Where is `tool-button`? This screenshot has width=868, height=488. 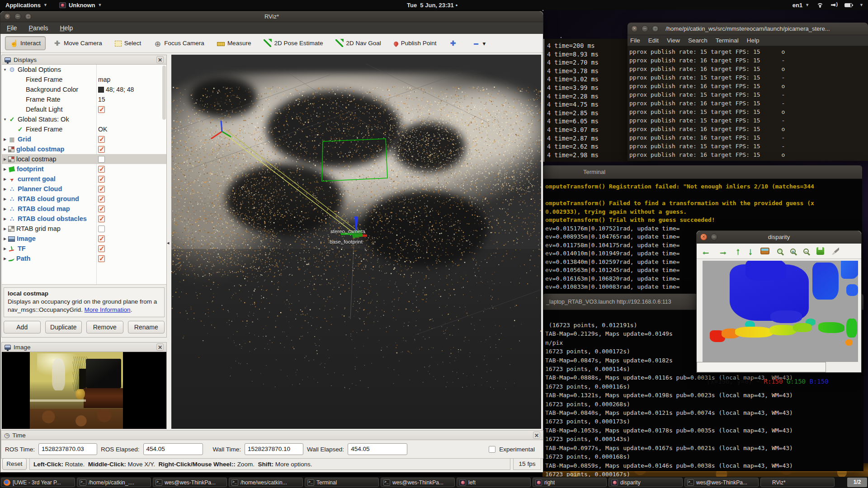 tool-button is located at coordinates (455, 43).